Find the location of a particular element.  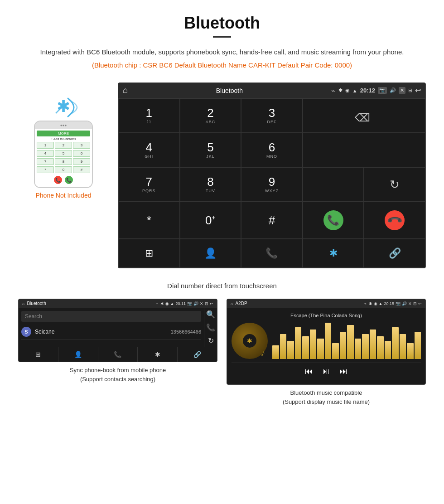

music-time: 20:15 is located at coordinates (389, 304).